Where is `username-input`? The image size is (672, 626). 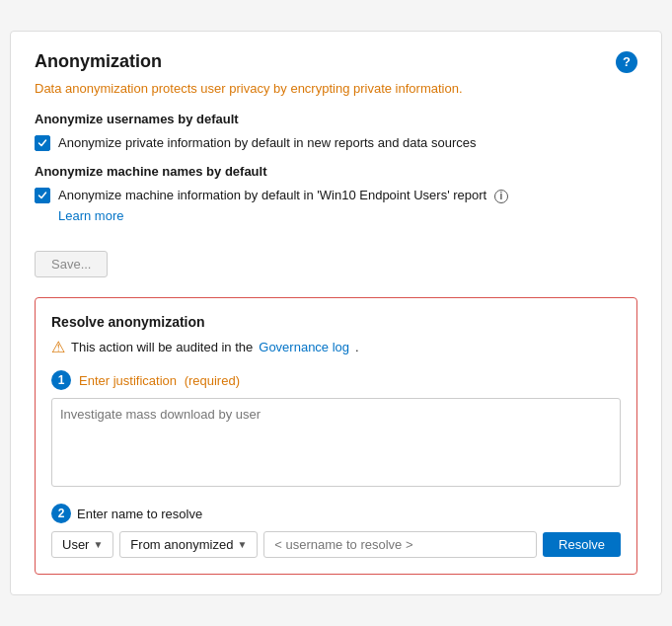 username-input is located at coordinates (401, 545).